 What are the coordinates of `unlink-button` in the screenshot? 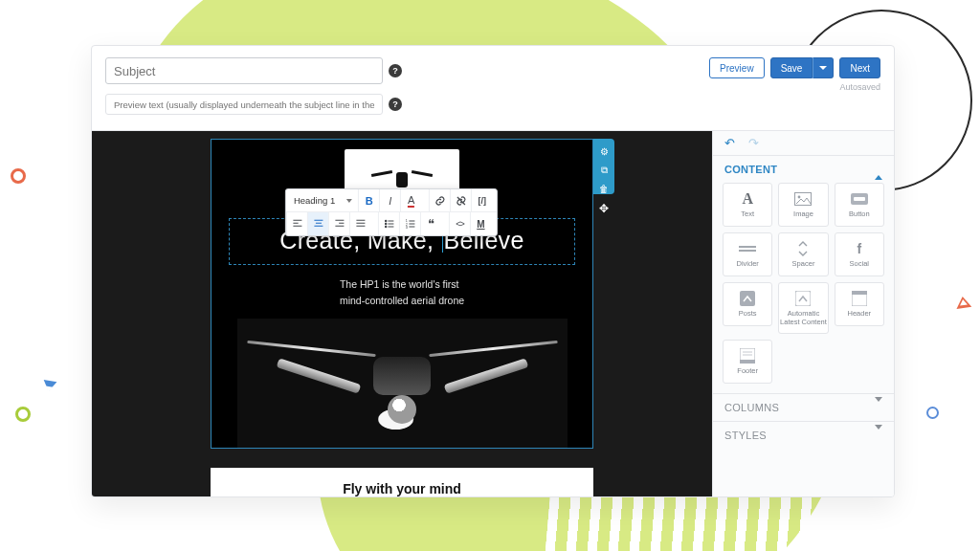 It's located at (460, 201).